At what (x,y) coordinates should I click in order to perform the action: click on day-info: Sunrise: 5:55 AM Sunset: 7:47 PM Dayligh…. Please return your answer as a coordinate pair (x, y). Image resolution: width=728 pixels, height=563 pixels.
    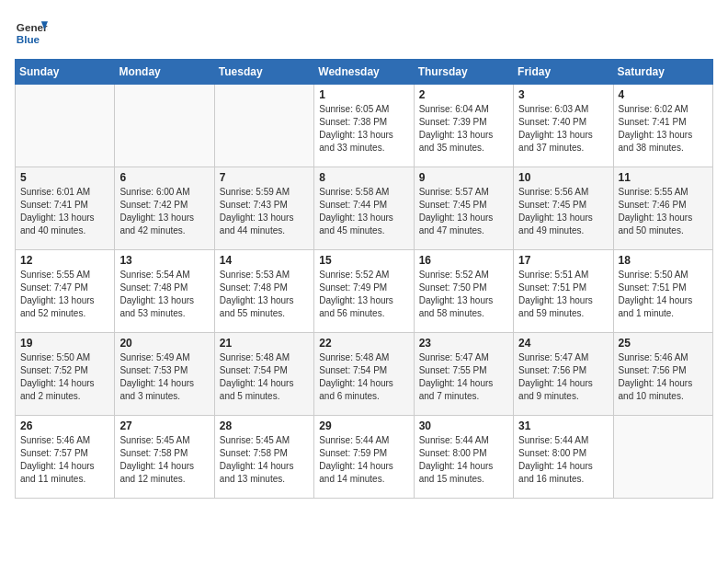
    Looking at the image, I should click on (64, 294).